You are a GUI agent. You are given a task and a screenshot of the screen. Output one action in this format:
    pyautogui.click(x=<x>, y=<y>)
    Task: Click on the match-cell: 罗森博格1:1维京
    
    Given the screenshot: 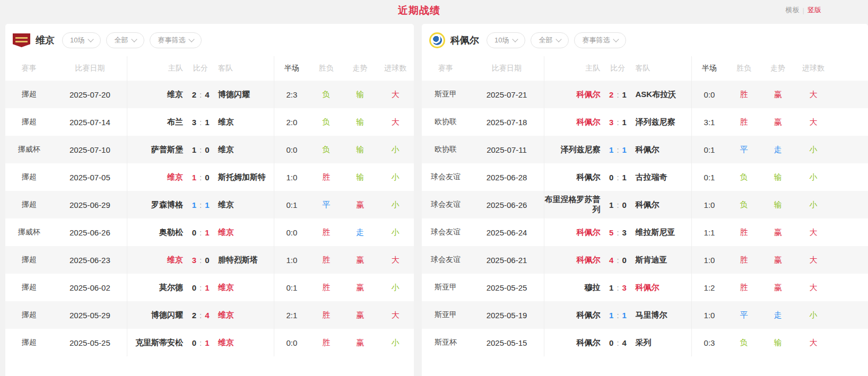 What is the action you would take?
    pyautogui.click(x=201, y=205)
    